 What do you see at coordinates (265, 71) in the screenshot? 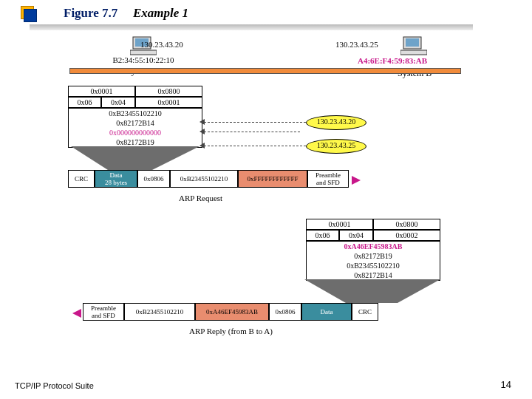
I see `network-link` at bounding box center [265, 71].